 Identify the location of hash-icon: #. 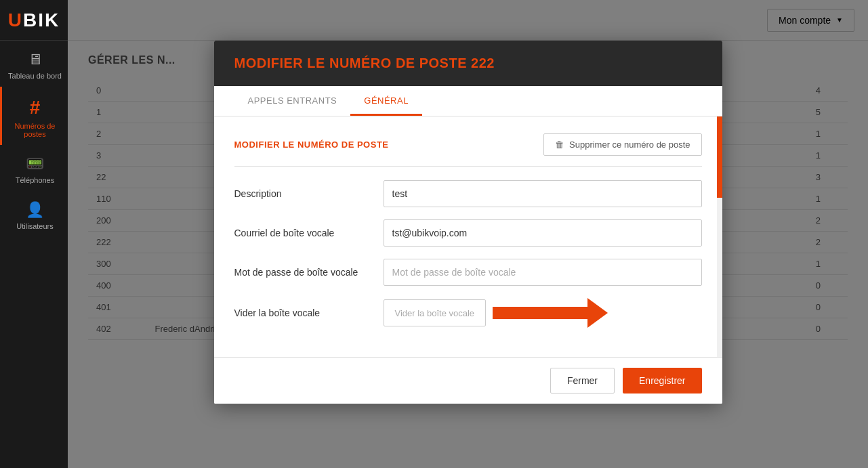
(35, 108).